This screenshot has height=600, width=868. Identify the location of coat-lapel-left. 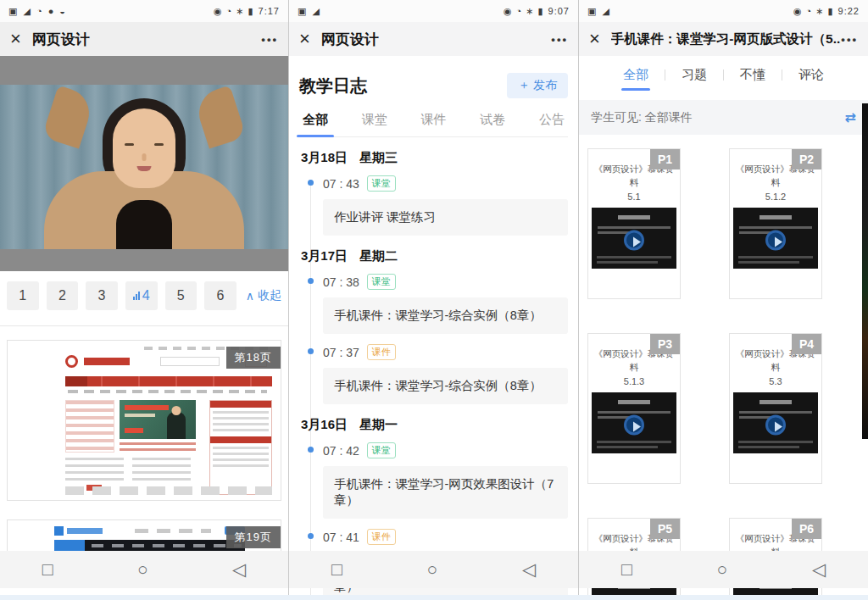
(69, 117).